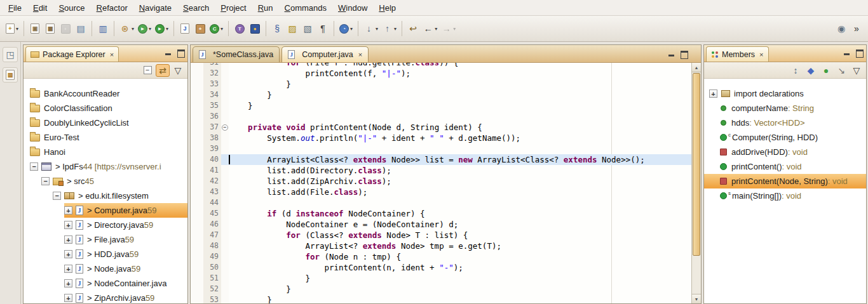  I want to click on code-line-37: 37− private void printContent(Node d, St…, so click(441, 127).